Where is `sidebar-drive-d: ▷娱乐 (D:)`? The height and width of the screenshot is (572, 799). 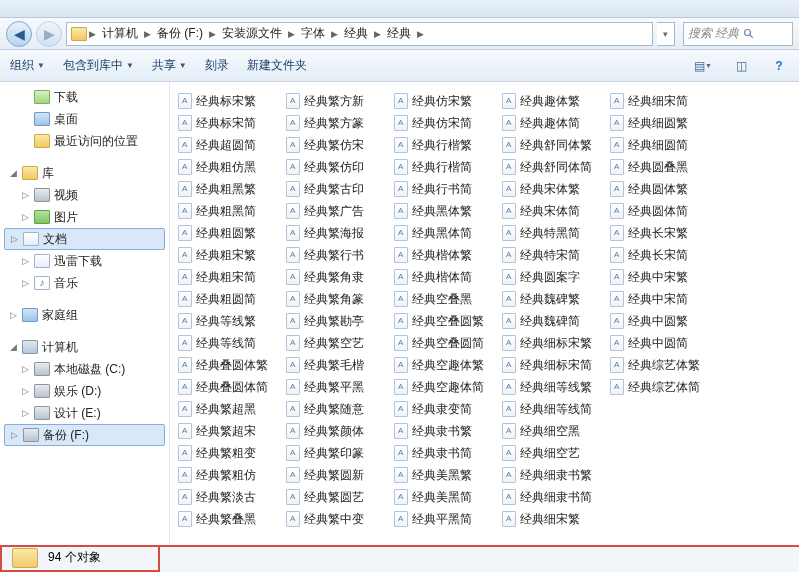 sidebar-drive-d: ▷娱乐 (D:) is located at coordinates (84, 391).